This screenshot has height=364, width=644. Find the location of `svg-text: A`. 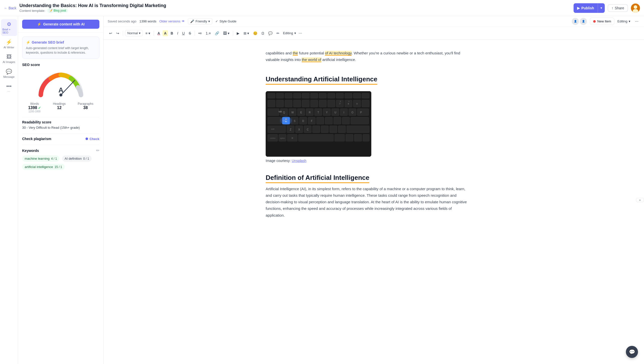

svg-text: A is located at coordinates (61, 90).